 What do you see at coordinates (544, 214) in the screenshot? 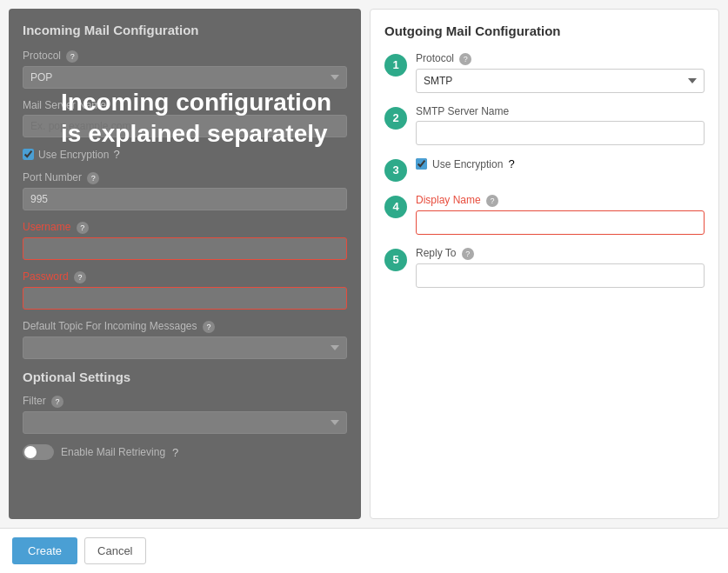
I see `step4-row: 4 Display Name ?` at bounding box center [544, 214].